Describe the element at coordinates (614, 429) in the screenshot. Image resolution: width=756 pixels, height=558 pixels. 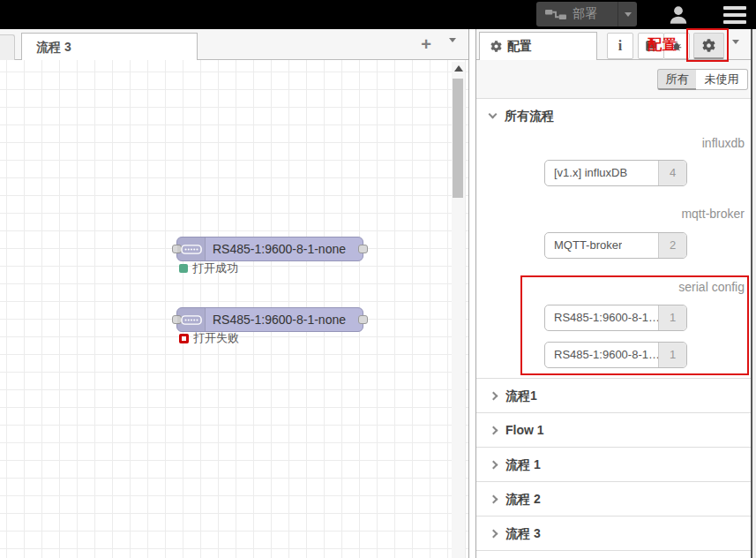
I see `section-flow-1-en: Flow 1` at that location.